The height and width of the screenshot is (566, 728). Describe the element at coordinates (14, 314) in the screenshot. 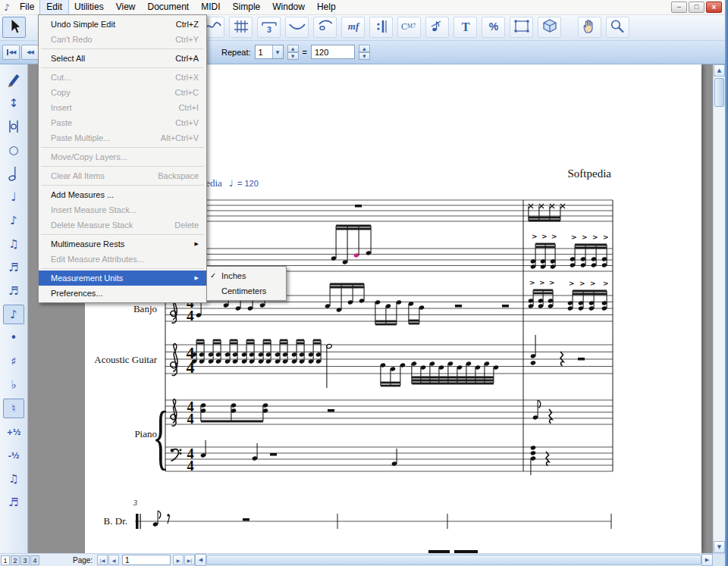

I see `selected-duration-icon: ♪` at that location.